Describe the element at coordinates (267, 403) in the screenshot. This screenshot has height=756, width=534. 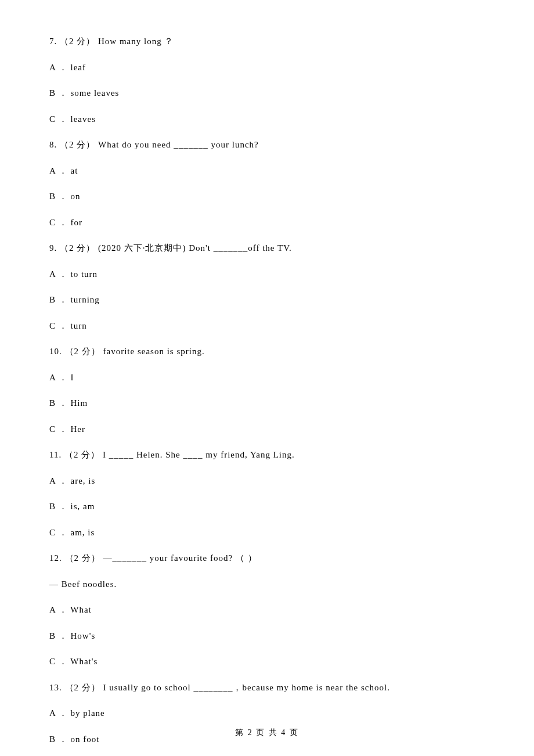
I see `option-b: B ． Him` at that location.